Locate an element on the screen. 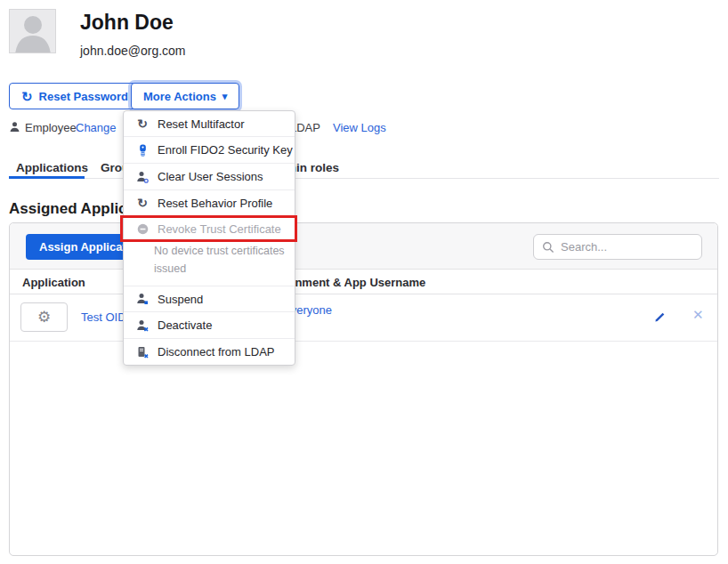 The width and height of the screenshot is (728, 564). column-header-application: Application is located at coordinates (53, 283).